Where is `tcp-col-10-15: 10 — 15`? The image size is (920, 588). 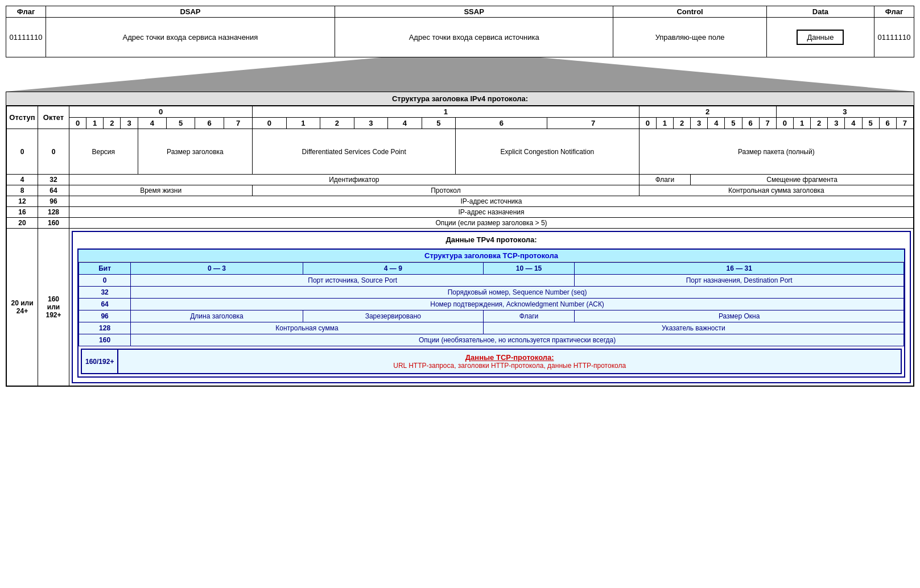 tcp-col-10-15: 10 — 15 is located at coordinates (529, 268).